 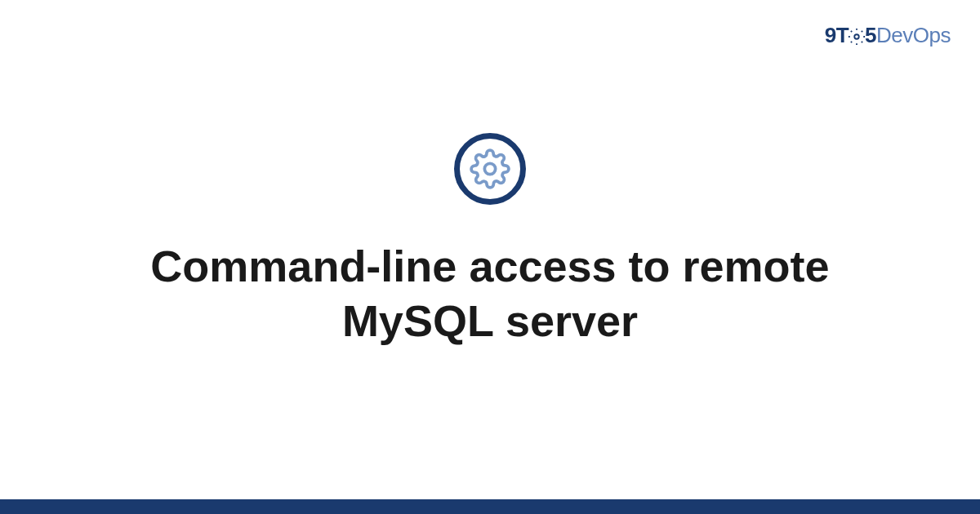 What do you see at coordinates (490, 169) in the screenshot?
I see `gear-icon` at bounding box center [490, 169].